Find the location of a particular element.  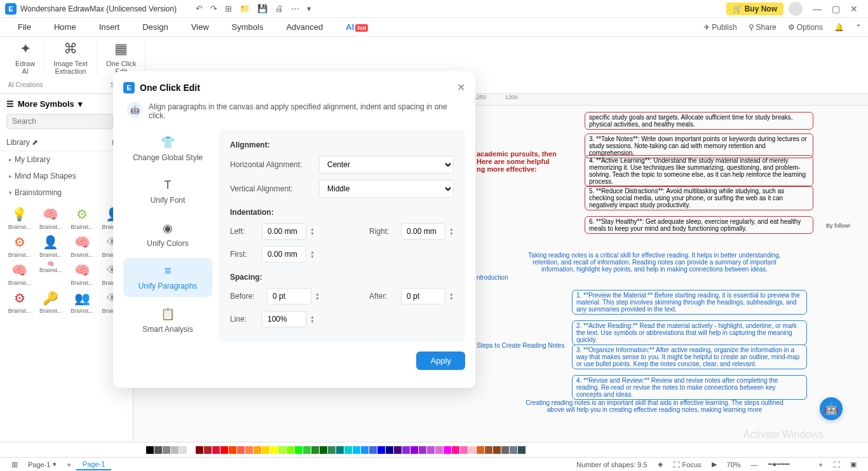

canvas-node: 3. **Organize Information:** After activ… is located at coordinates (689, 357).